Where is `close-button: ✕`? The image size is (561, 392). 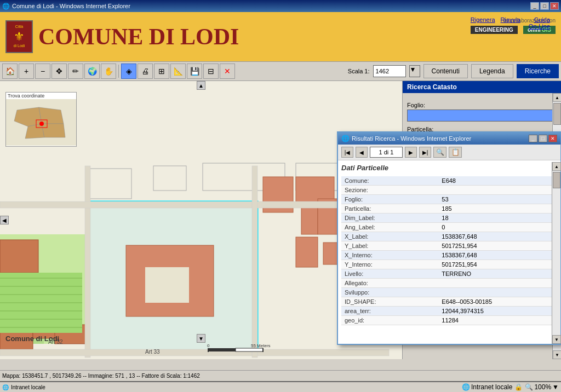 close-button: ✕ is located at coordinates (554, 6).